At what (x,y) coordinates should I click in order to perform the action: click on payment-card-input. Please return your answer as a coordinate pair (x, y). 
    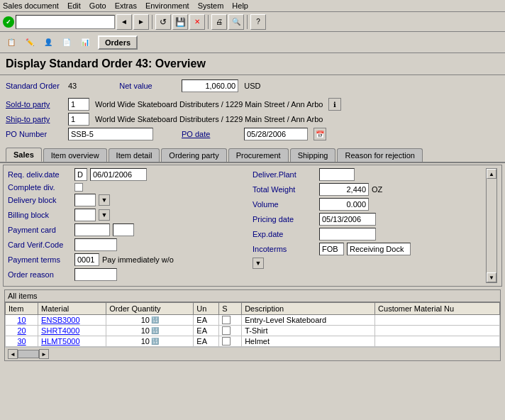
    Looking at the image, I should click on (92, 230).